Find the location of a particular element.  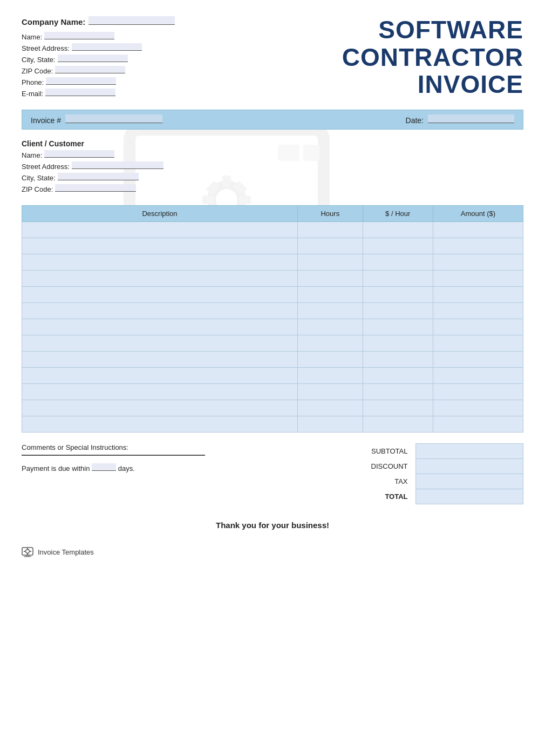

date-label: Date: is located at coordinates (414, 120).